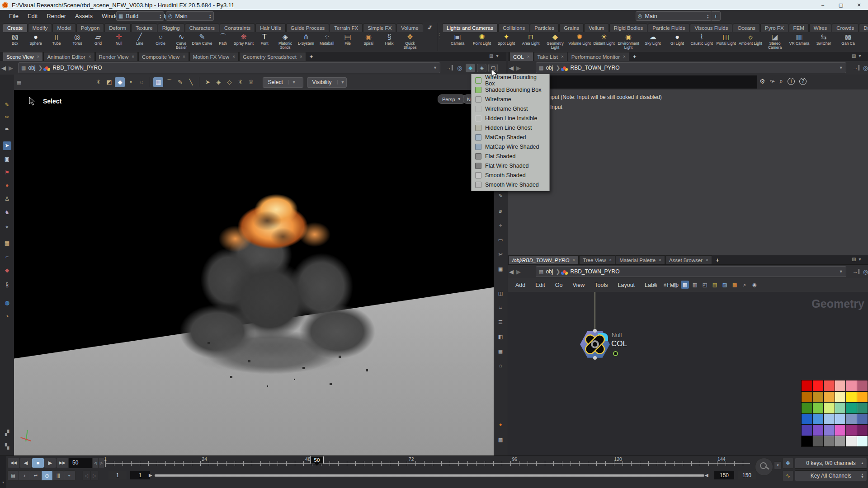 The height and width of the screenshot is (488, 868). I want to click on shelf-tool-circle: ○Circle, so click(160, 42).